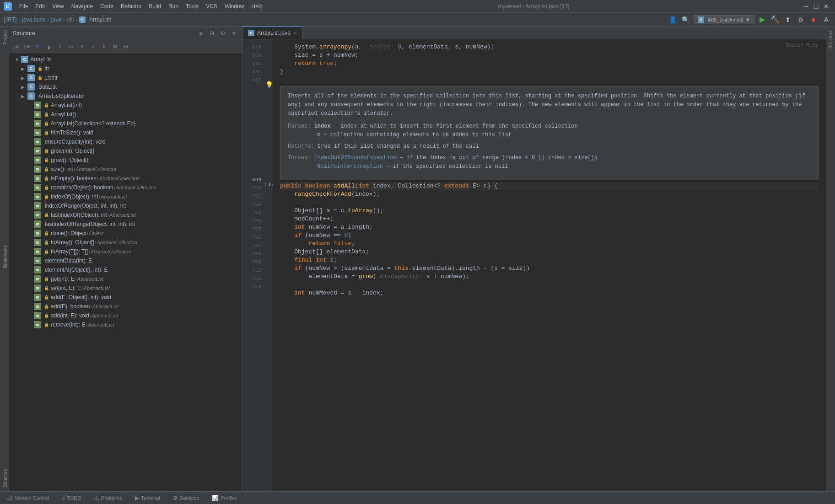  Describe the element at coordinates (38, 47) in the screenshot. I see `filter-public-btn: P` at that location.